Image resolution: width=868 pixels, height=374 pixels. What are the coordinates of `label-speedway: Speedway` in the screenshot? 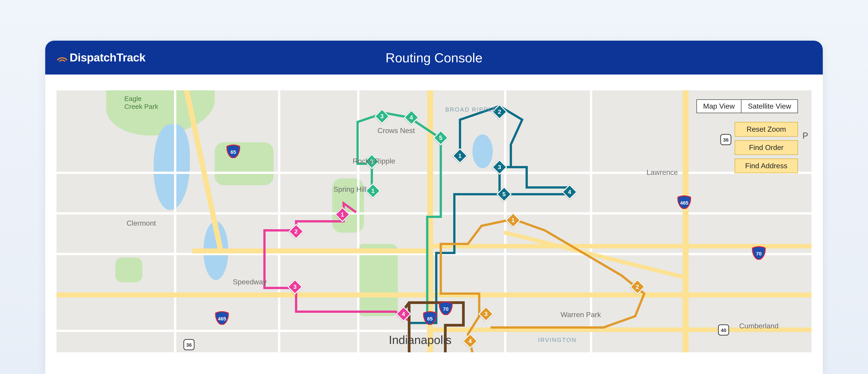 It's located at (250, 282).